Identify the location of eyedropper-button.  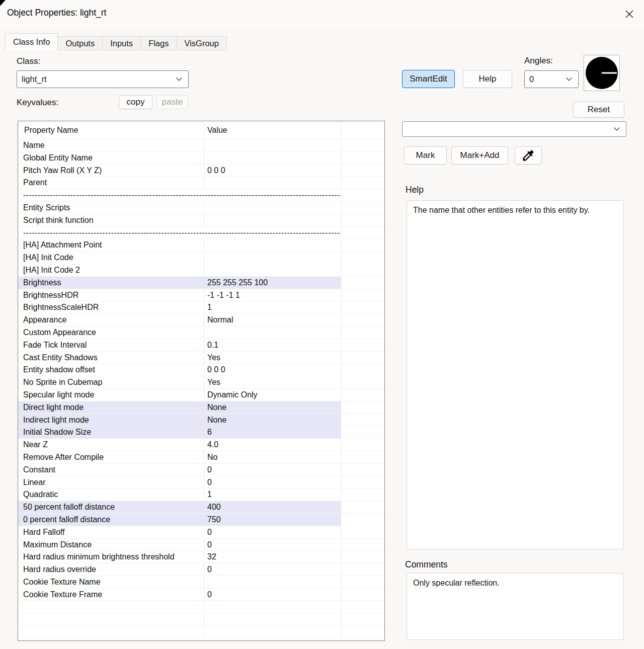
(528, 155).